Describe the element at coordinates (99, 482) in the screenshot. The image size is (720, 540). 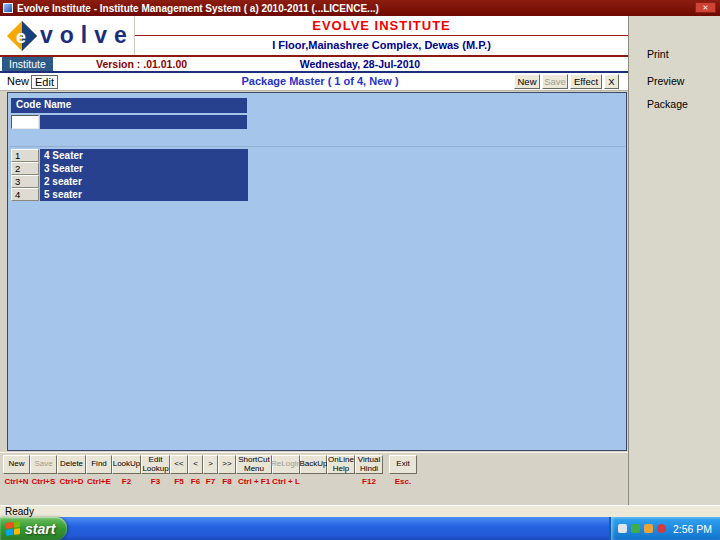
I see `toolbar-find-shortcut: Ctrl+E` at that location.